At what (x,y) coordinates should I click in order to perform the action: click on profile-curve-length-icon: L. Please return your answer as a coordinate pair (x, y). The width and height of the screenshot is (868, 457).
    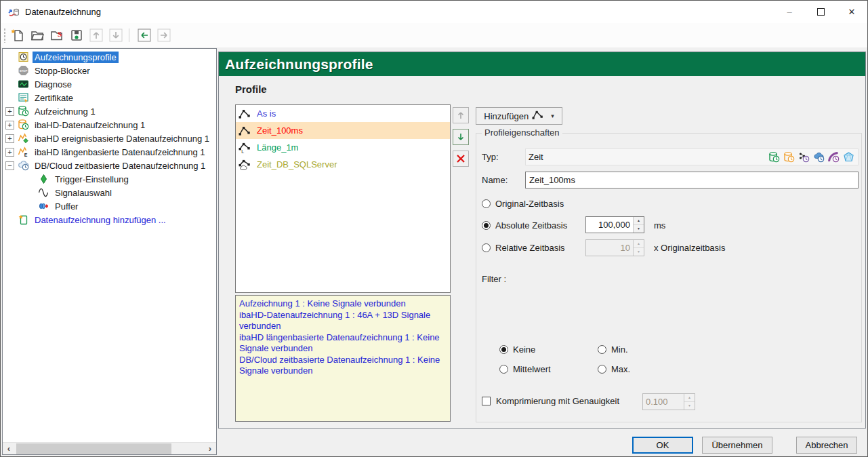
    Looking at the image, I should click on (245, 148).